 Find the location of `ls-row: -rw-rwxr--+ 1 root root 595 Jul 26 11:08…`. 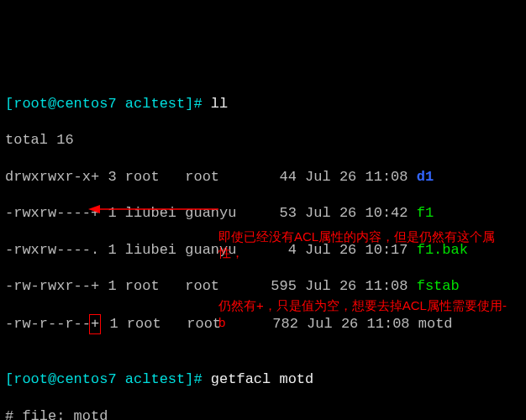

ls-row: -rw-rwxr--+ 1 root root 595 Jul 26 11:08… is located at coordinates (263, 286).